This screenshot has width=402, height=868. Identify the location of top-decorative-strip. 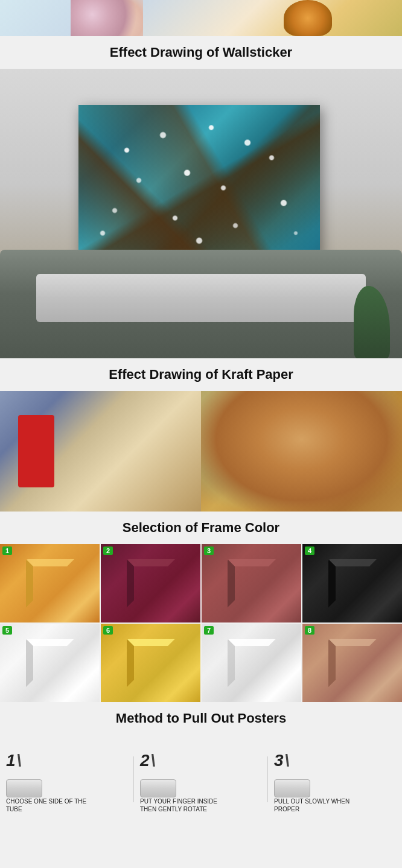
(201, 18).